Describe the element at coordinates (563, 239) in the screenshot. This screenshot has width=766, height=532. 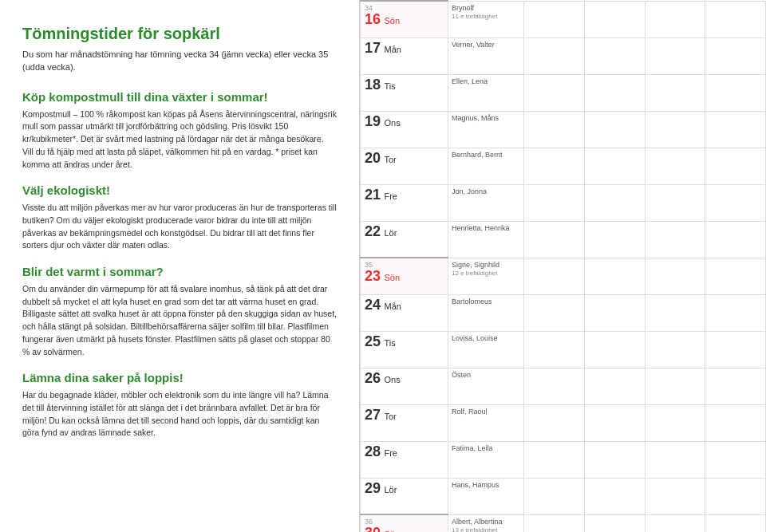
I see `calendar-row: 22 LörHenrietta, Henrika` at that location.